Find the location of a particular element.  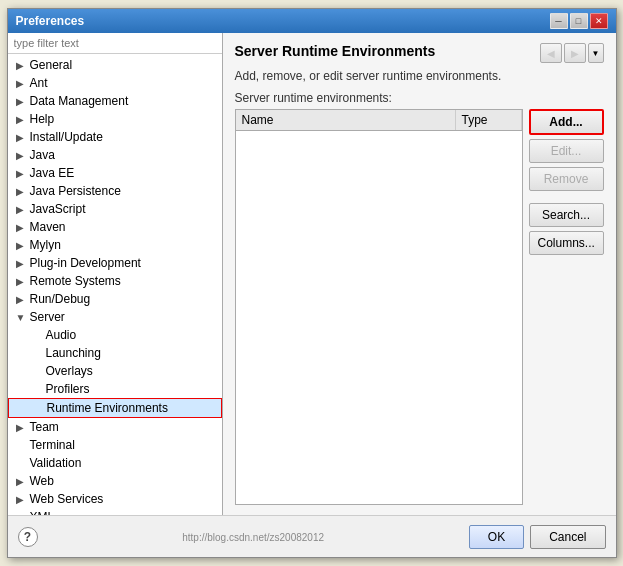

tree-item-label: Maven is located at coordinates (48, 227).